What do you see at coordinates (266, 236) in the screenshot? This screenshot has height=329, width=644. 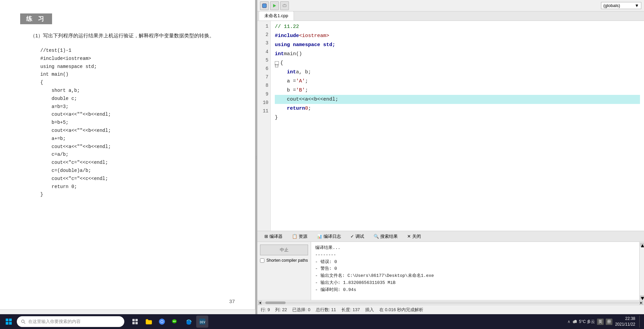 I see `compiler-icon: ⊞` at bounding box center [266, 236].